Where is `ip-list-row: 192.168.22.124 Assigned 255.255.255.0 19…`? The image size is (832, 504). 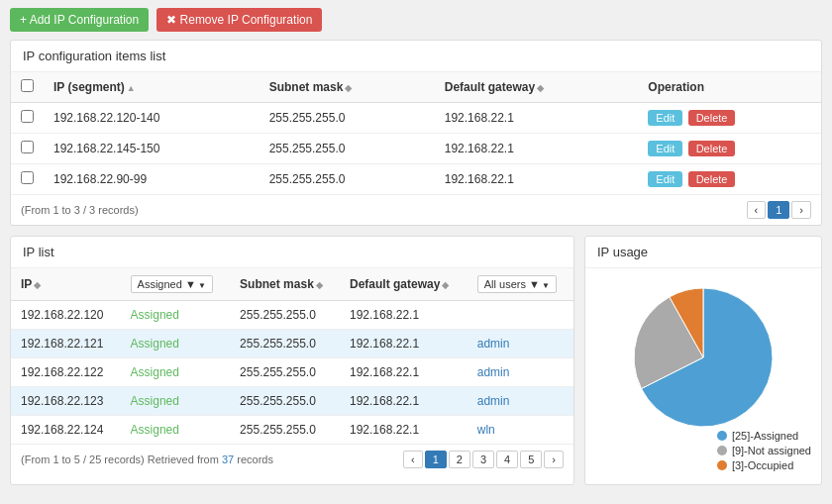
ip-list-row: 192.168.22.124 Assigned 255.255.255.0 19… is located at coordinates (292, 430).